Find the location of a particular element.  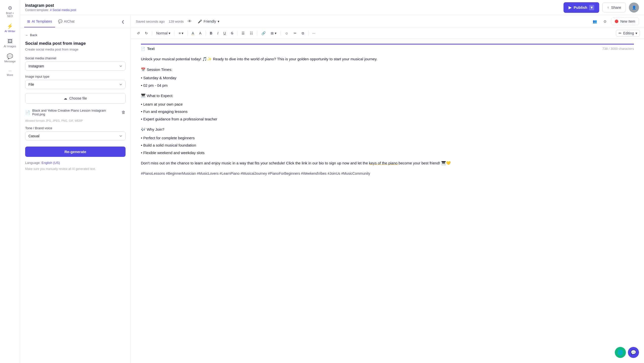

language-value: English (US) is located at coordinates (51, 163).